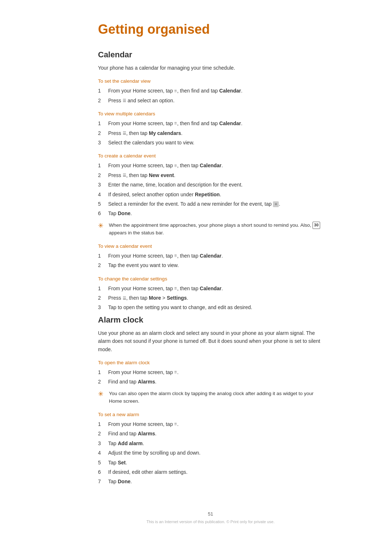 The width and height of the screenshot is (392, 554). I want to click on open-alarm-tip: ✳ You can also open the alarm clock by t…, so click(211, 398).